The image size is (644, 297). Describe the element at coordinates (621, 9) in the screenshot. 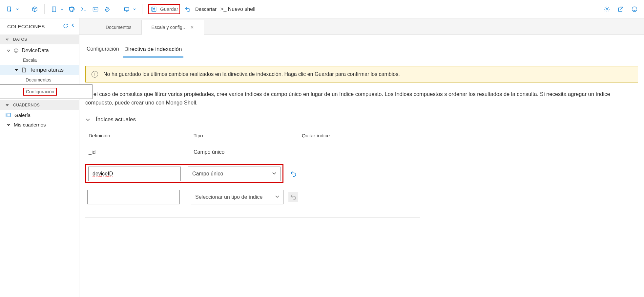

I see `open-external-icon` at that location.